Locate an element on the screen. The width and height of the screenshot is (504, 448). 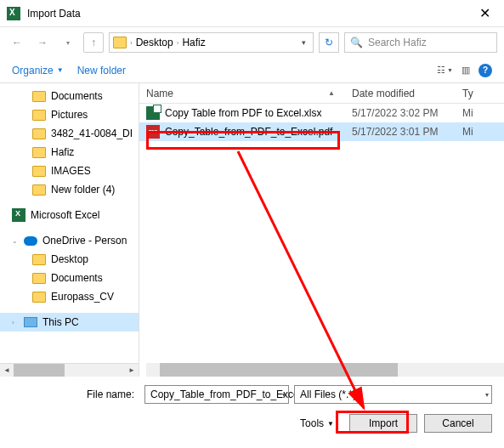
sort-asc-icon: ▲ is located at coordinates (331, 94).